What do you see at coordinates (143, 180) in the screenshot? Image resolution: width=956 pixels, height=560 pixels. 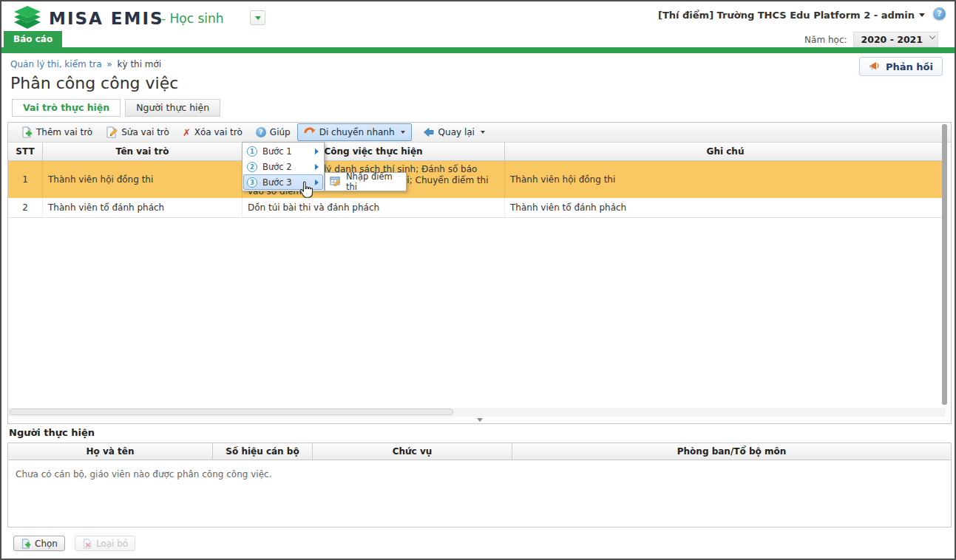 I see `row-ten-vai-tro: Thành viên hội đồng thi` at bounding box center [143, 180].